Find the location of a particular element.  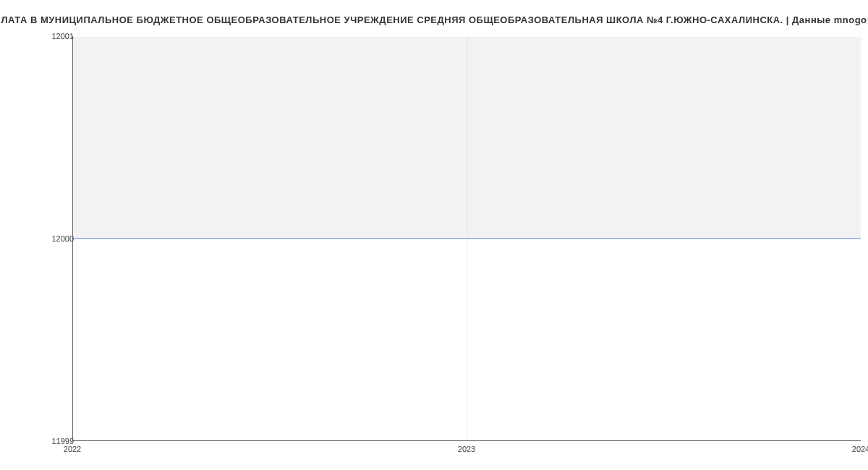

chart-title: ЛАТА В МУНИЦИПАЛЬНОЕ БЮДЖЕТНОЕ ОБЩЕОБРАЗ… is located at coordinates (434, 20).